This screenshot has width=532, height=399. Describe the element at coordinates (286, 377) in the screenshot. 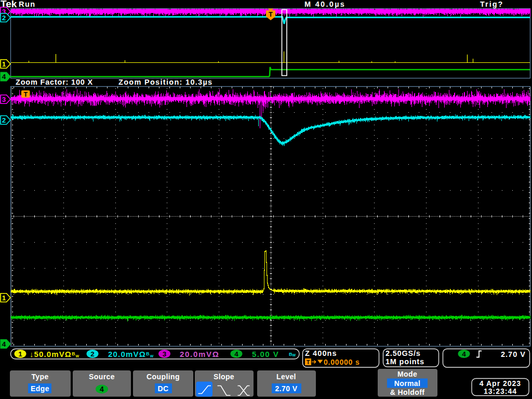

I see `svg-text: Level` at that location.